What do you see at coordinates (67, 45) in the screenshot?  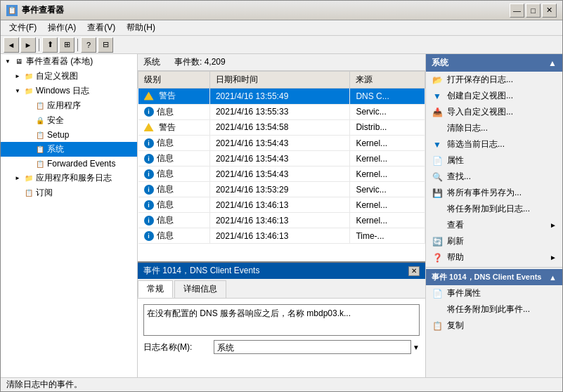 I see `view-button: ⊞` at bounding box center [67, 45].